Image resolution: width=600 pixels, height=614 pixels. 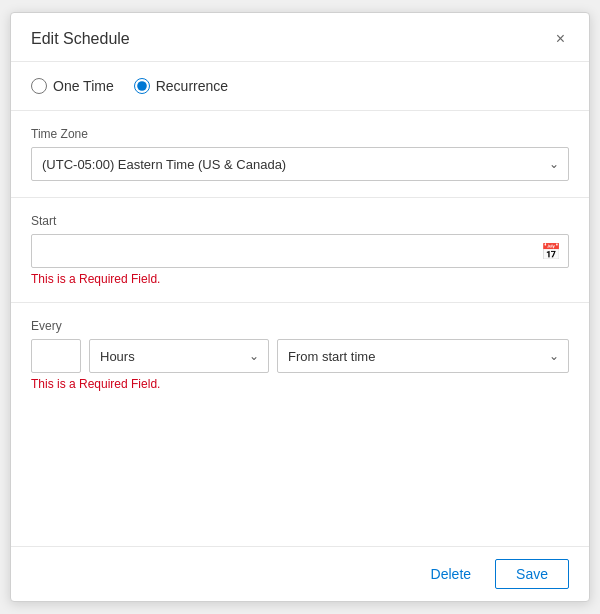 I want to click on timezone-select-wrapper: (UTC-05:00) Eastern Time (US & Canada)(U…, so click(x=300, y=164).